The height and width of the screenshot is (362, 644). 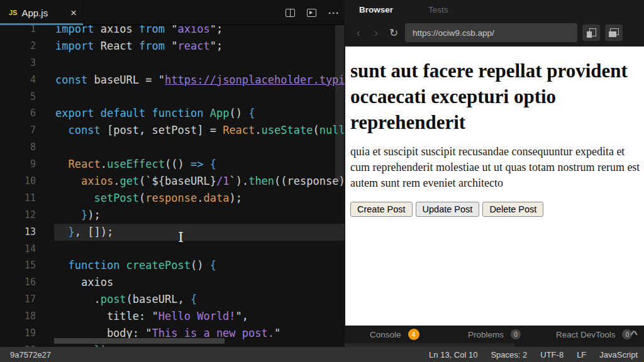 I want to click on preview-tab-browser: Browser, so click(x=376, y=10).